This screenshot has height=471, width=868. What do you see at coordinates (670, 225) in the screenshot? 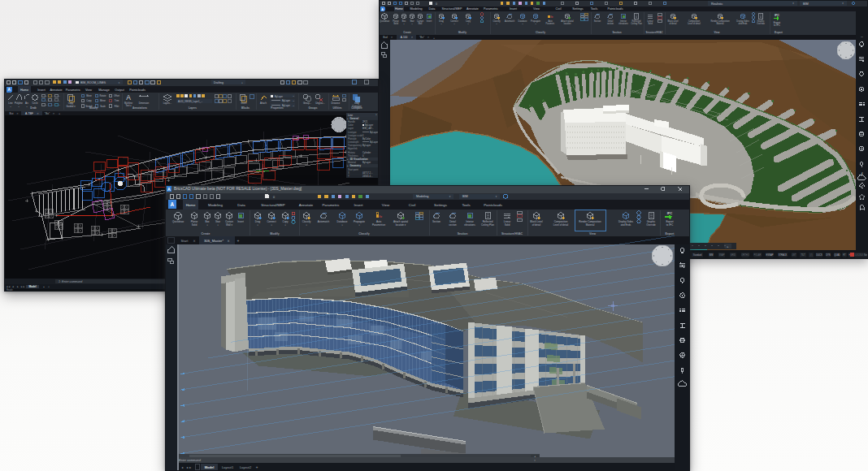
I see `svg-text: to IFC` at bounding box center [670, 225].